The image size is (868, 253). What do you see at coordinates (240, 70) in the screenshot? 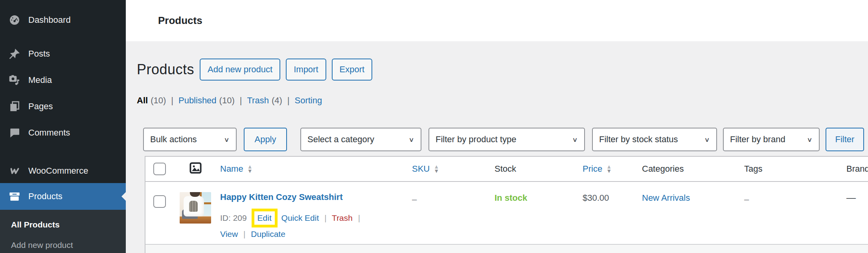
I see `add-new-product-button: Add new product` at bounding box center [240, 70].